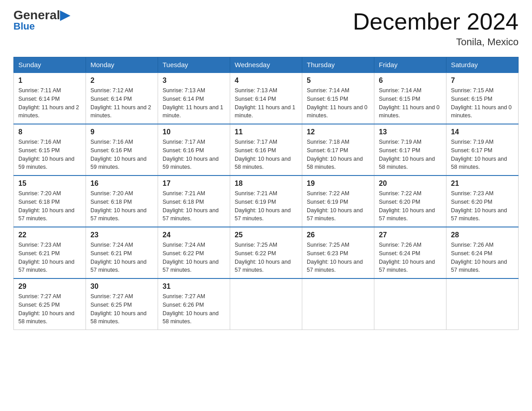 Image resolution: width=532 pixels, height=411 pixels. Describe the element at coordinates (410, 184) in the screenshot. I see `day-number: 20` at that location.